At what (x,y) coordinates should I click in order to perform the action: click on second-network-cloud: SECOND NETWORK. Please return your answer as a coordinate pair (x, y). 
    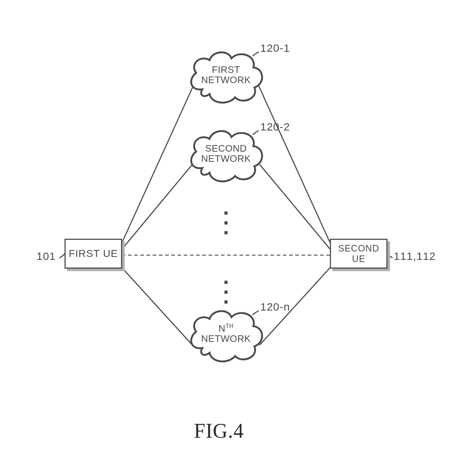
    Looking at the image, I should click on (226, 155).